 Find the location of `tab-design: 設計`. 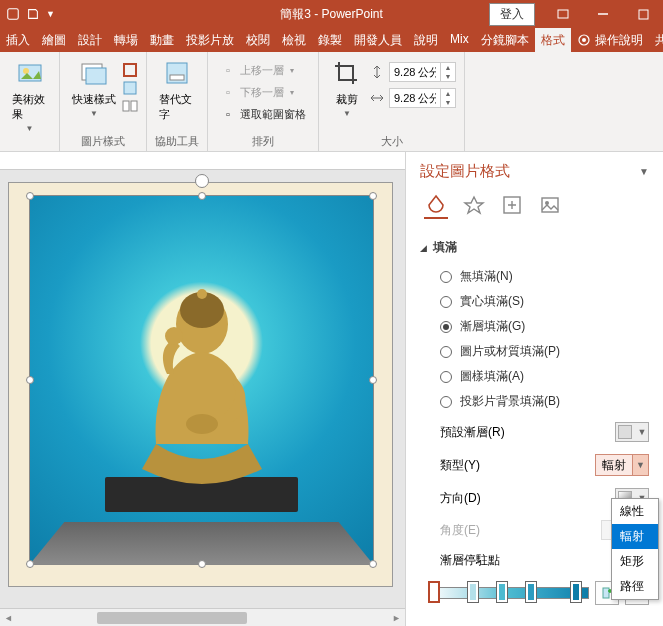

tab-design: 設計 is located at coordinates (90, 40).